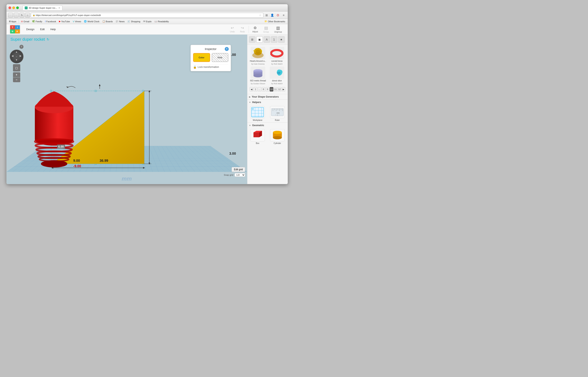 The image size is (588, 377). I want to click on ungroup-icon: ▥, so click(278, 28).